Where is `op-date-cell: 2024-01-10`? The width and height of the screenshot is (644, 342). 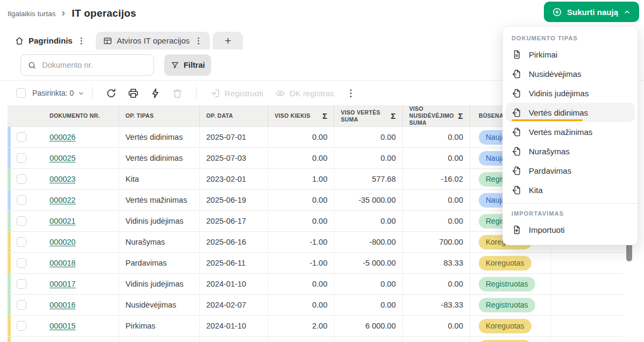 op-date-cell: 2024-01-10 is located at coordinates (234, 326).